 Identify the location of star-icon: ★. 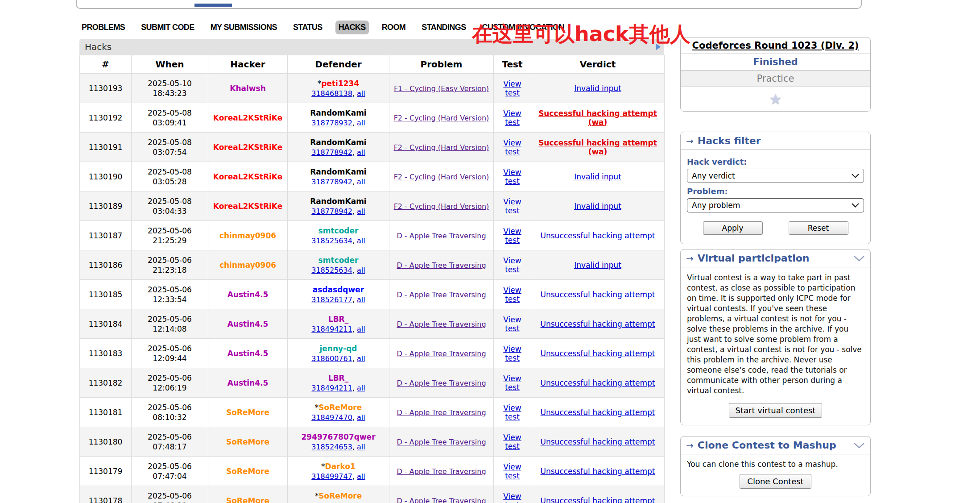
(775, 99).